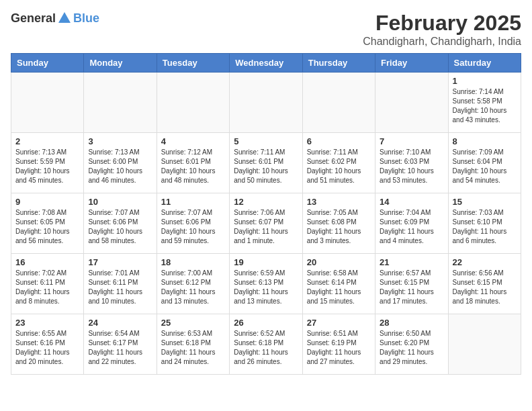 This screenshot has height=411, width=532. Describe the element at coordinates (193, 262) in the screenshot. I see `day-number: 18` at that location.